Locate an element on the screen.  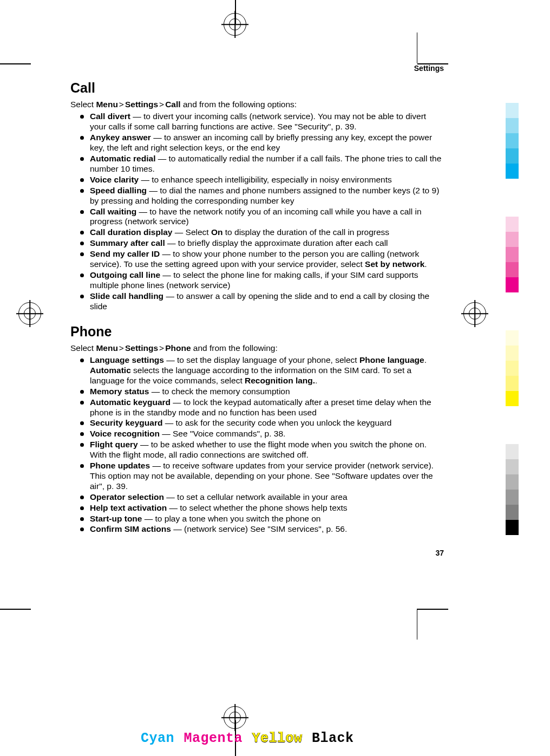
process-magenta: Magenta is located at coordinates (213, 739).